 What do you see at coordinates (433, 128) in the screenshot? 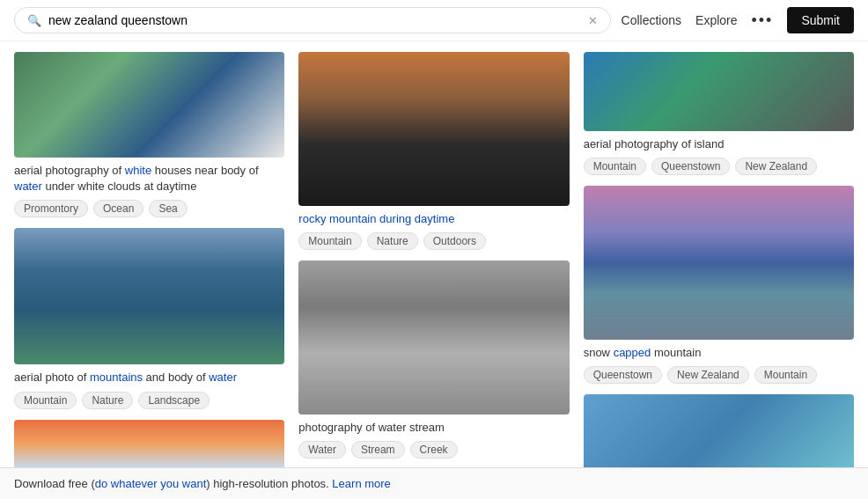
I see `photo-image-rocky-mountain` at bounding box center [433, 128].